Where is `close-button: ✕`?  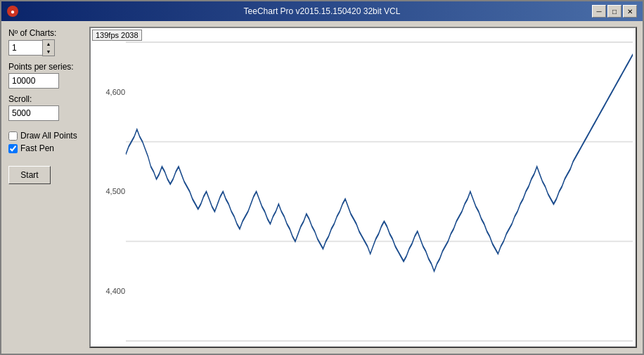
close-button: ✕ is located at coordinates (630, 11).